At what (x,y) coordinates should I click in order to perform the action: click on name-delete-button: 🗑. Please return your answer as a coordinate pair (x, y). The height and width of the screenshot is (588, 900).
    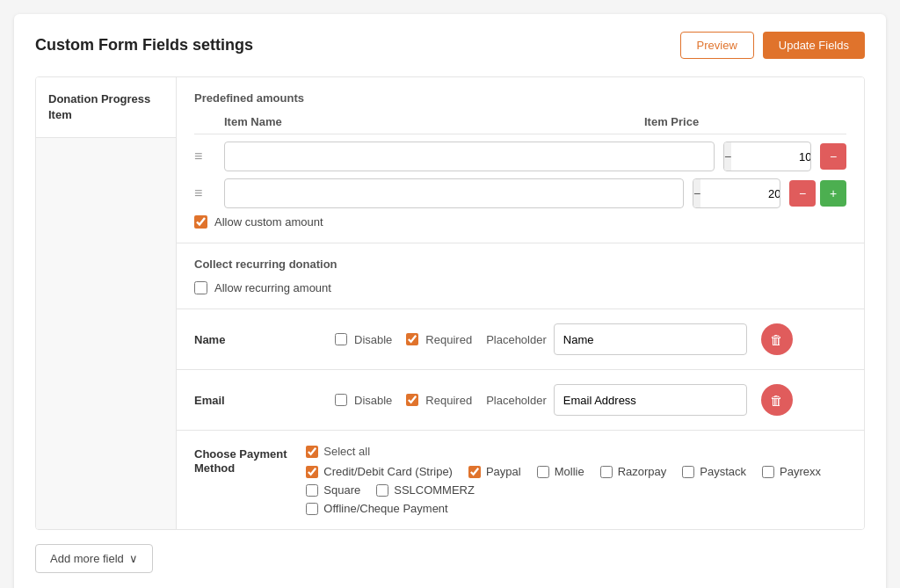
    Looking at the image, I should click on (777, 339).